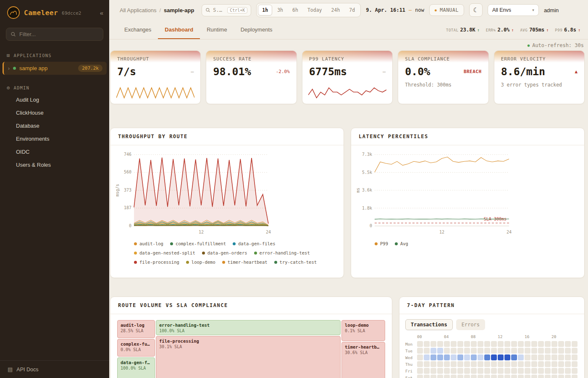 The image size is (588, 378). Describe the element at coordinates (102, 13) in the screenshot. I see `sidebar-collapse-button: «` at that location.